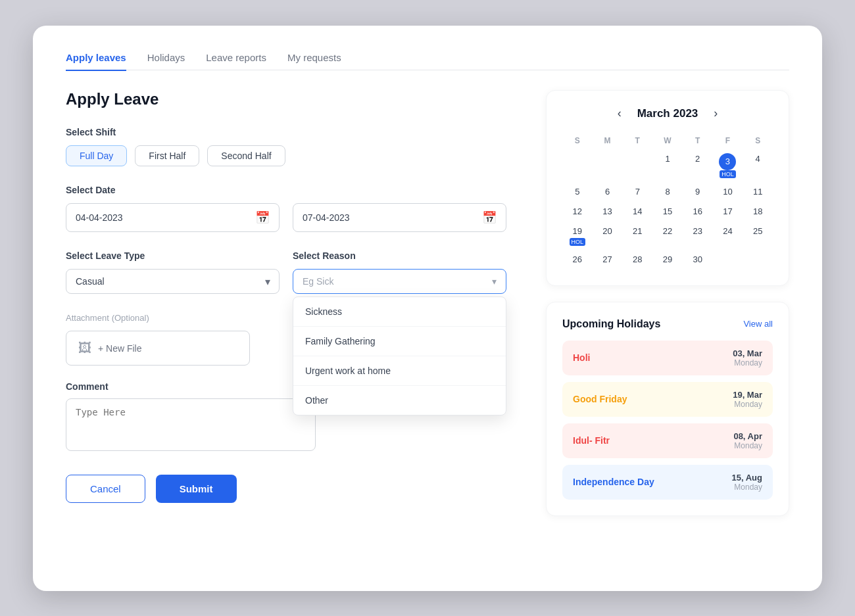 The width and height of the screenshot is (855, 616). What do you see at coordinates (166, 62) in the screenshot?
I see `tab-holidays: Holidays` at bounding box center [166, 62].